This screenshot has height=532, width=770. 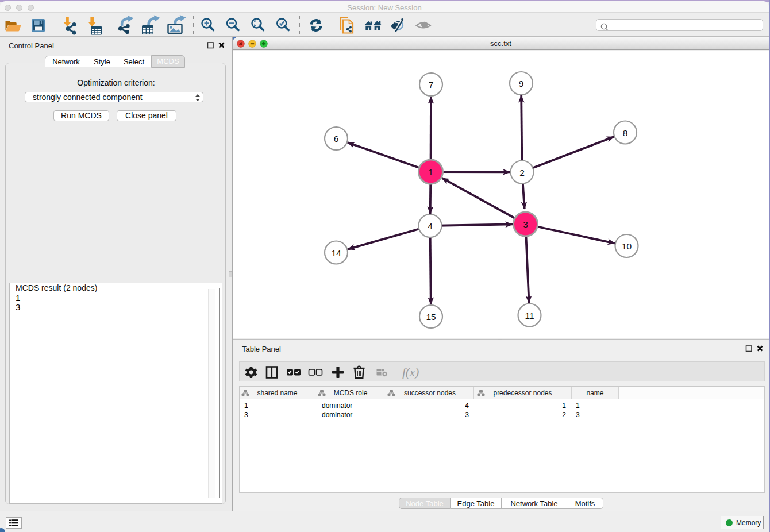 What do you see at coordinates (529, 316) in the screenshot?
I see `svg-text: 11` at bounding box center [529, 316].